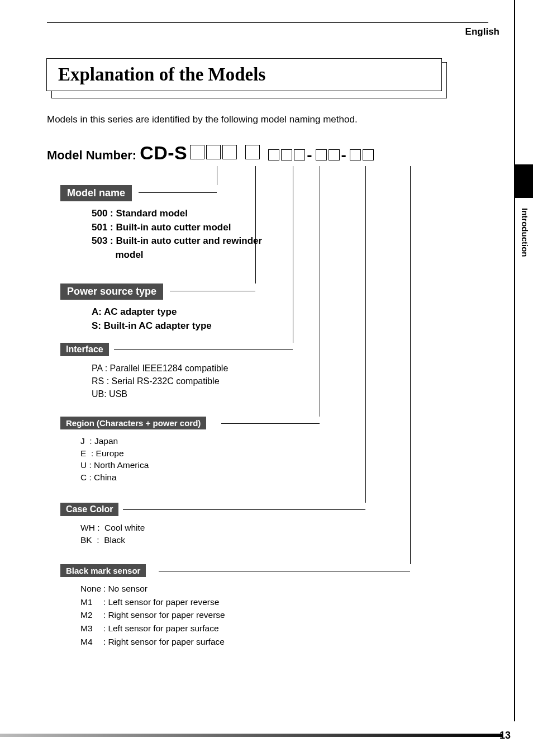 The image size is (533, 756). Describe the element at coordinates (89, 509) in the screenshot. I see `case-color-label: Case Color` at that location.